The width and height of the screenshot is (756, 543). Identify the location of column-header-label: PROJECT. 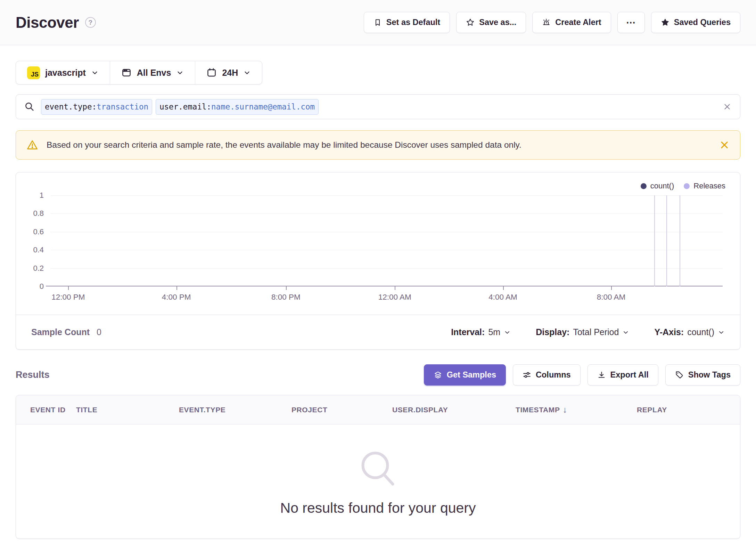
(309, 410).